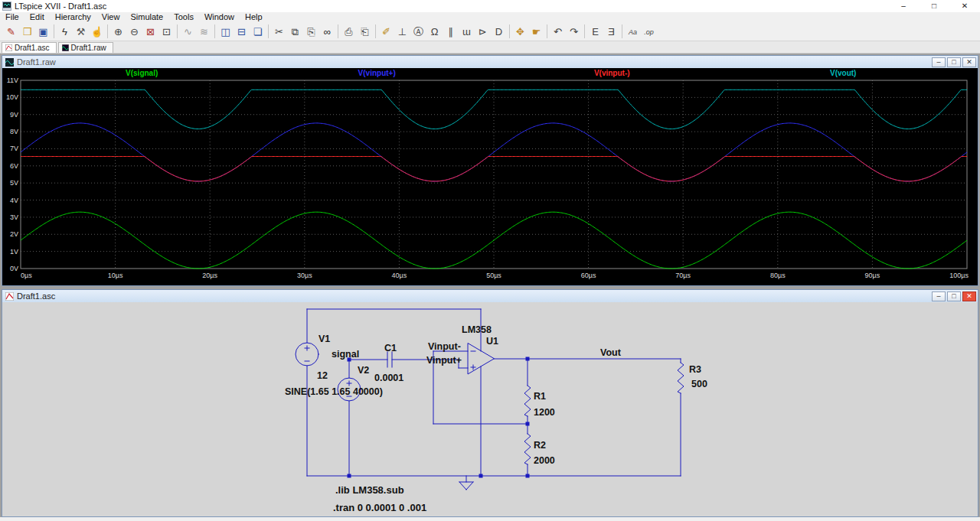  I want to click on spice-directive-lib: .lib LM358.sub, so click(370, 490).